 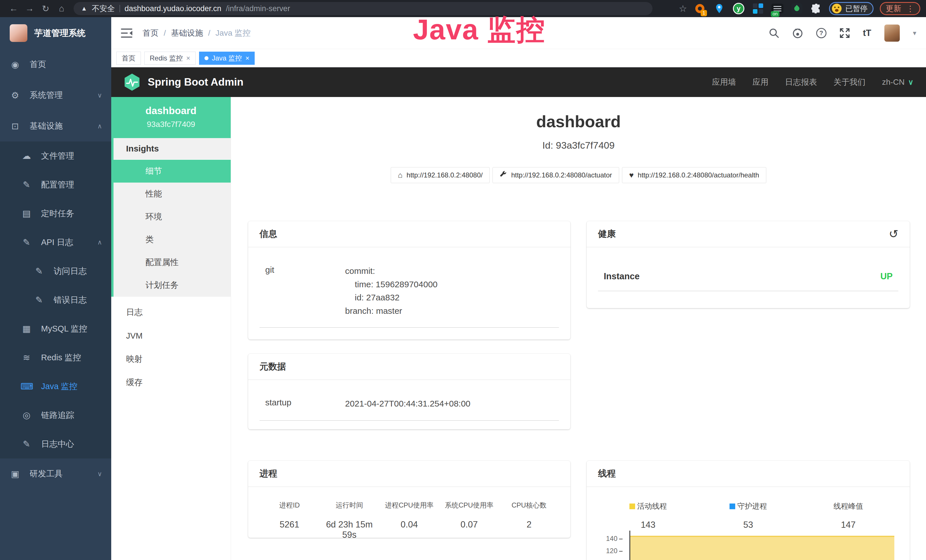 What do you see at coordinates (305, 404) in the screenshot?
I see `metadata-key: startup` at bounding box center [305, 404].